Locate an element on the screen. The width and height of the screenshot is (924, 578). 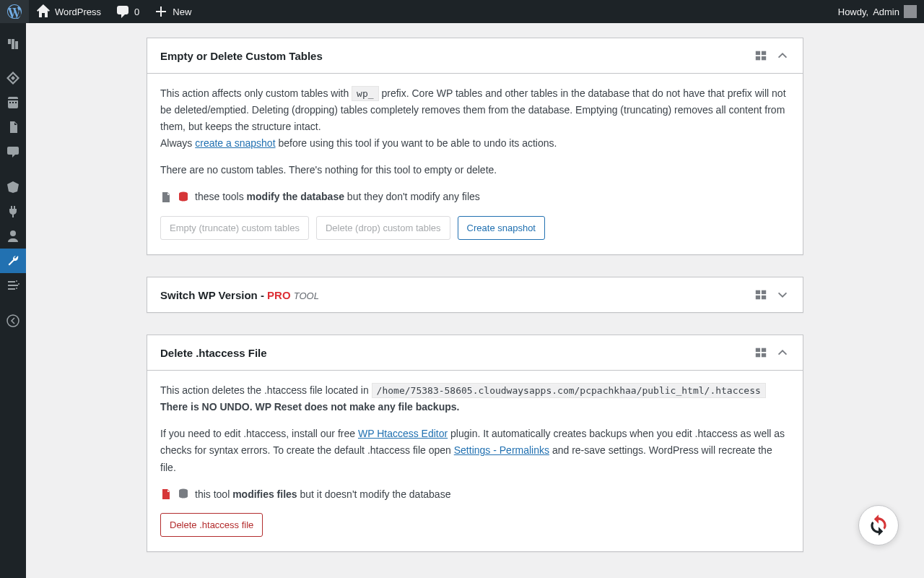
comments-menu: 0 is located at coordinates (127, 12).